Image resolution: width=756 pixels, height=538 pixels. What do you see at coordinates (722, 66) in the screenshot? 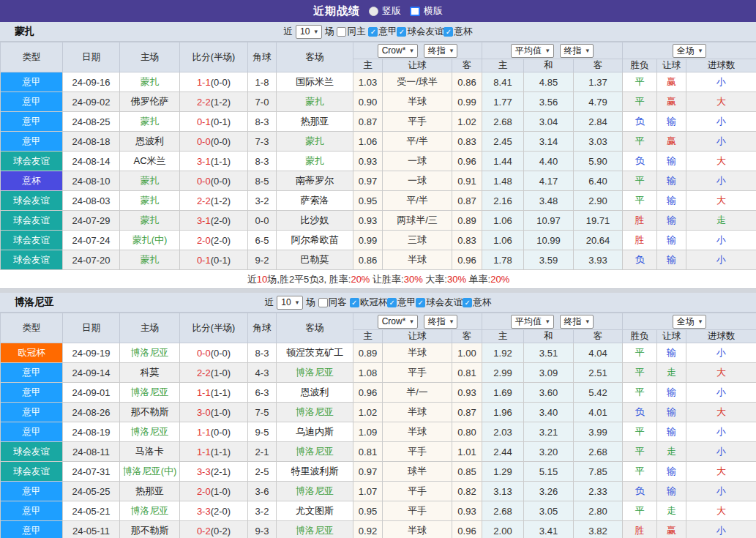
I see `sub-header-goals: 进球数` at bounding box center [722, 66].